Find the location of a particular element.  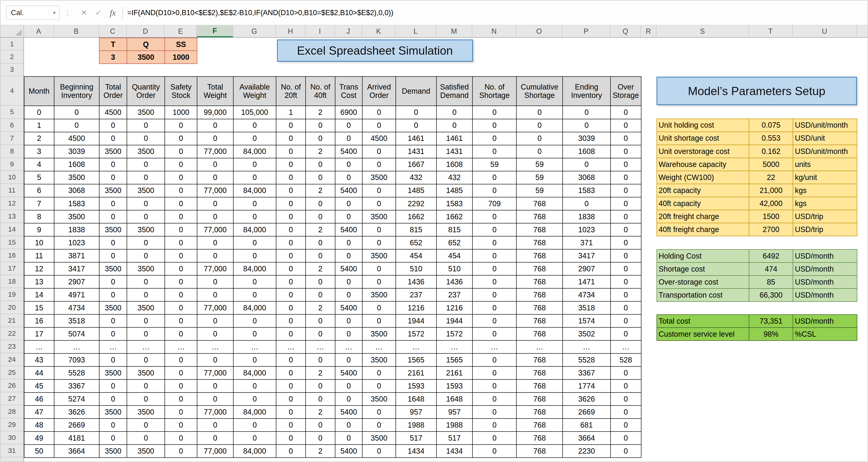

cell-T10: 22 is located at coordinates (771, 177).